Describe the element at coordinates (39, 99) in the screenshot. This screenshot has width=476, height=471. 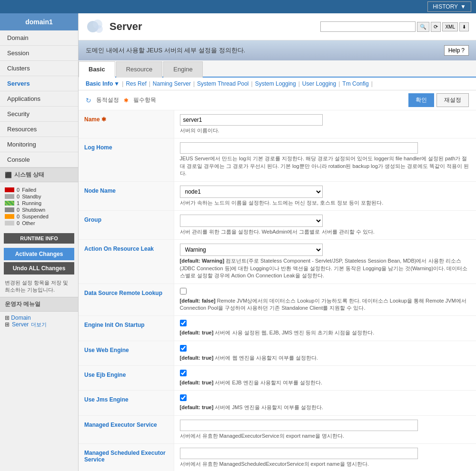
I see `sidebar-item-applications: Applications` at that location.